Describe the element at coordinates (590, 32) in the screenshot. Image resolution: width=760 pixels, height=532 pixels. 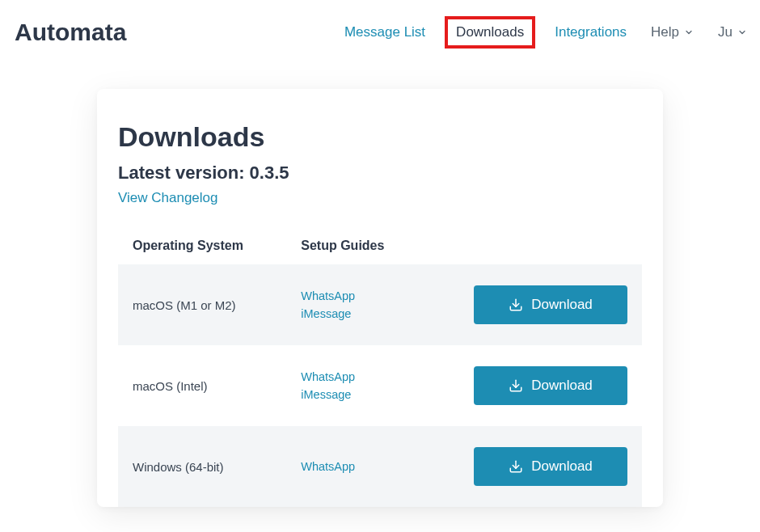
I see `nav-item-integrations: Integrations` at that location.